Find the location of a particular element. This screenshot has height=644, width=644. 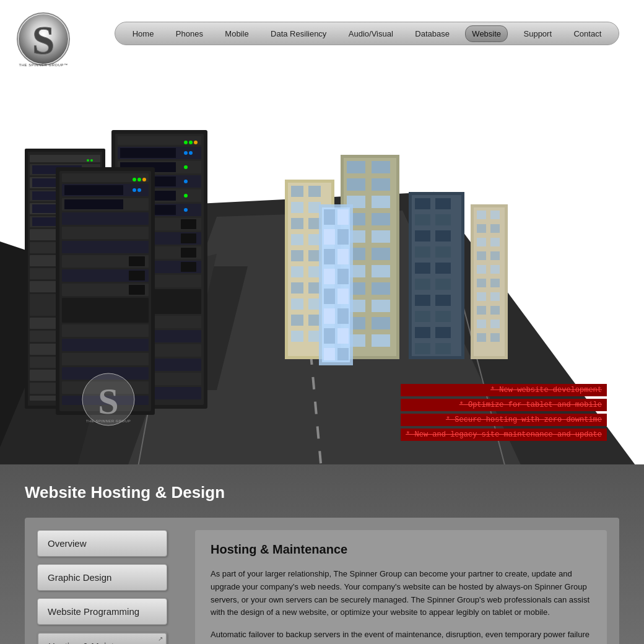

bullet-1: * New website development is located at coordinates (504, 390).